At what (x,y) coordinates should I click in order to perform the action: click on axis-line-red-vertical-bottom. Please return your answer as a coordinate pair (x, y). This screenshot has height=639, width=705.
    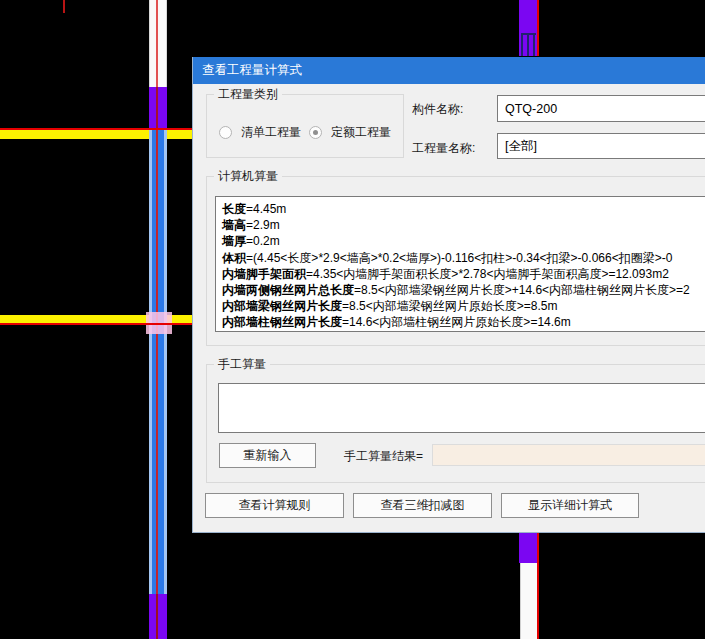
    Looking at the image, I should click on (538, 586).